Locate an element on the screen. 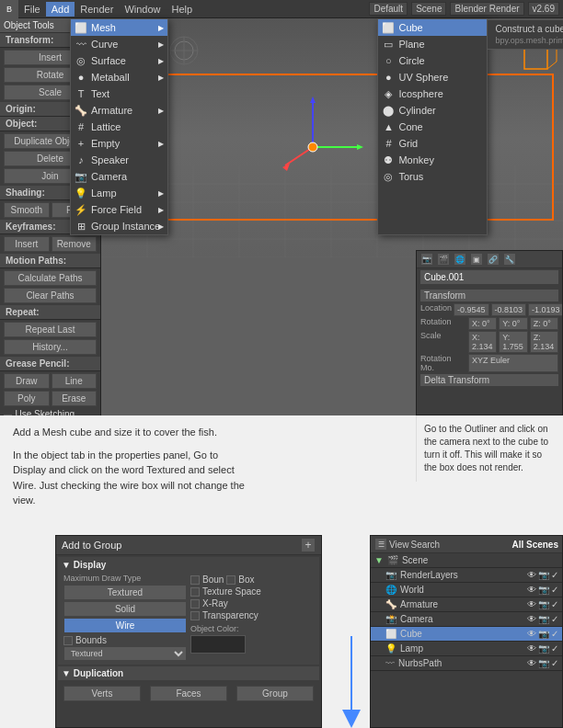 The width and height of the screenshot is (563, 728). check-icon-world: ✓ is located at coordinates (555, 590).